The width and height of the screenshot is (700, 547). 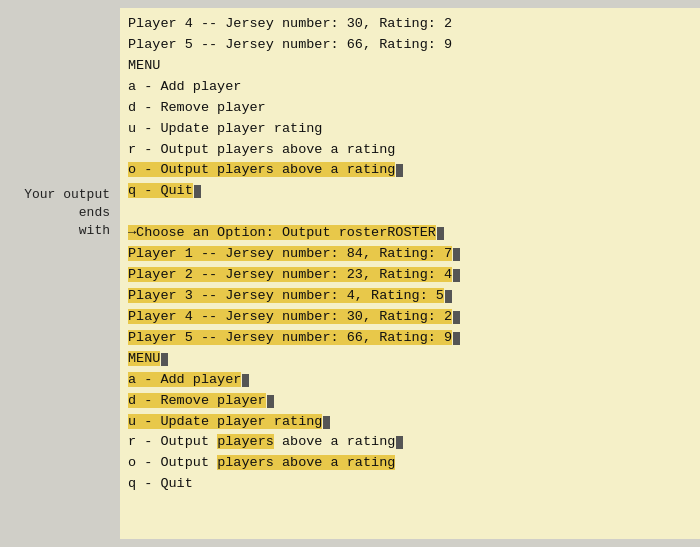 What do you see at coordinates (410, 170) in the screenshot?
I see `line-o-top: o - Output players above a rating` at bounding box center [410, 170].